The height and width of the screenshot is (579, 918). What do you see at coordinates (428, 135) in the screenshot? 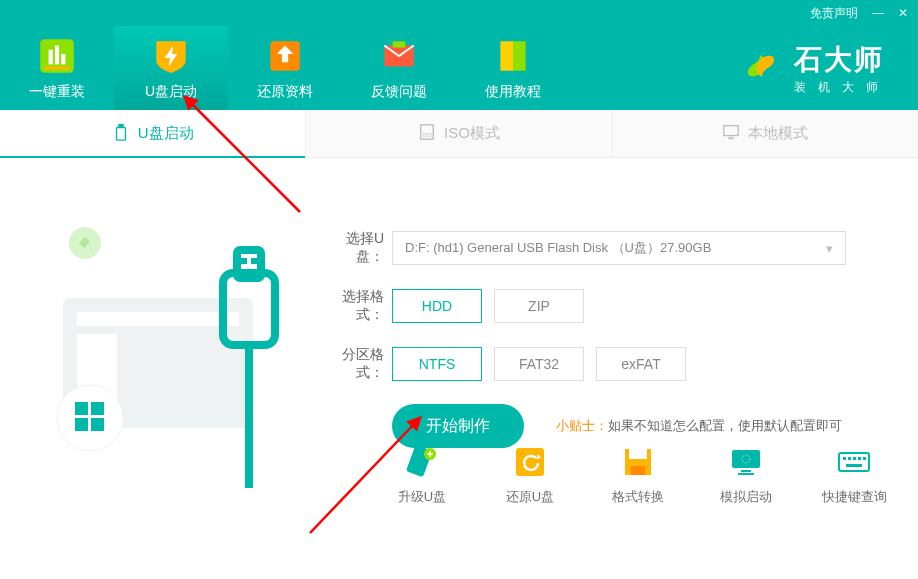
I see `svg-text: ISO` at bounding box center [428, 135].